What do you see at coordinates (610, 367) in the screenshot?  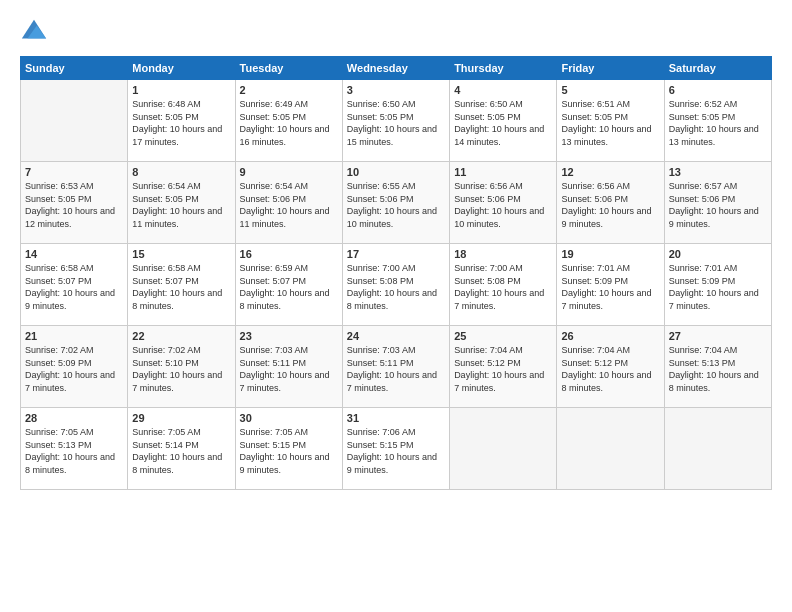 I see `calendar-cell: 26Sunrise: 7:04 AMSunset: 5:12 PMDayligh…` at bounding box center [610, 367].